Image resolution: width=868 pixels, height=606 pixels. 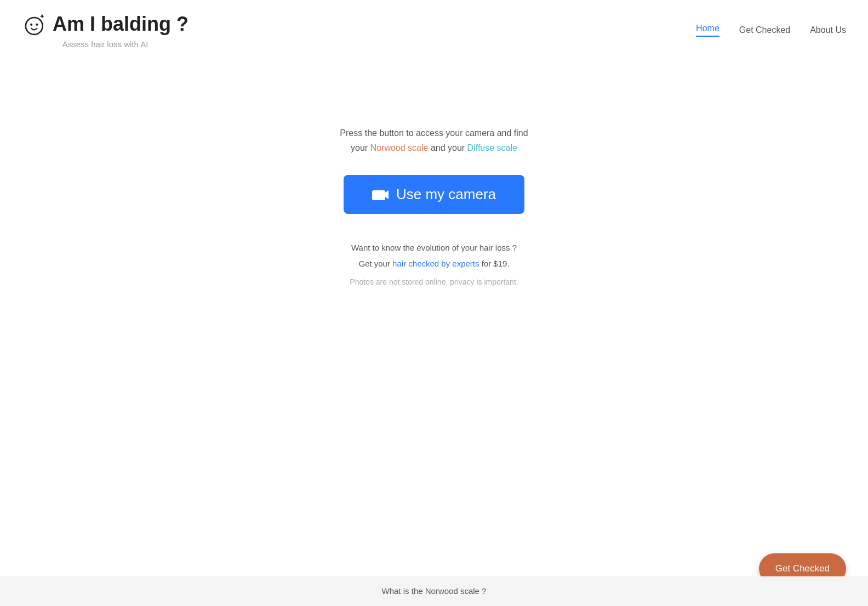 I want to click on expert-check-link: hair checked by experts, so click(x=436, y=263).